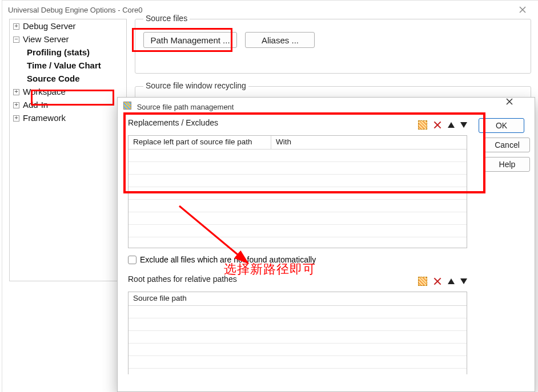 This screenshot has width=538, height=392. I want to click on group-source-files: Source files Path Management ... Aliases…, so click(333, 46).